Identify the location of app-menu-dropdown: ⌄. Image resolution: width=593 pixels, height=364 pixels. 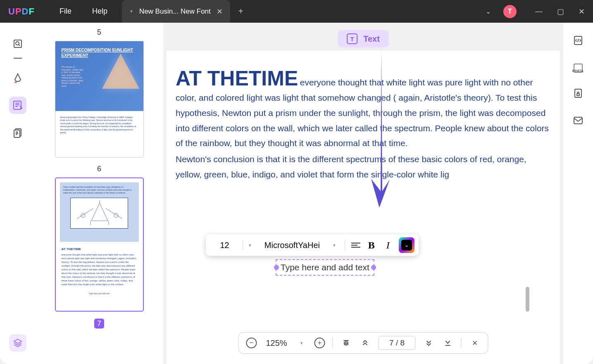
(488, 12).